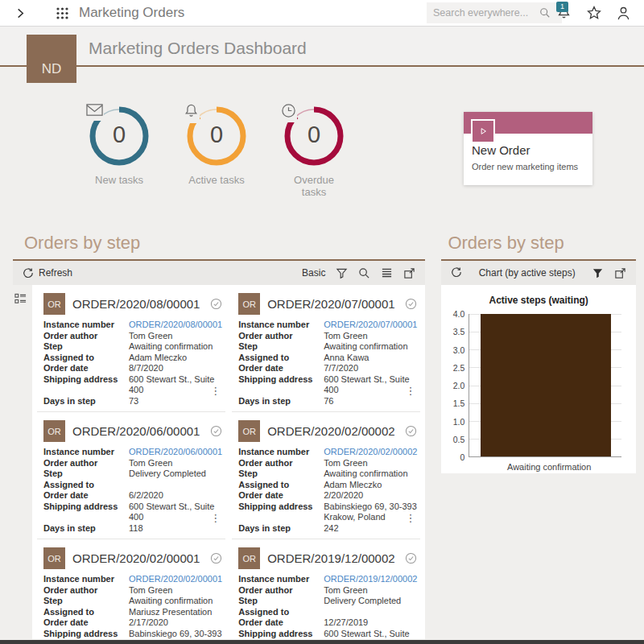  What do you see at coordinates (370, 452) in the screenshot?
I see `instance-number-link: ORDER/2020/02/00002` at bounding box center [370, 452].